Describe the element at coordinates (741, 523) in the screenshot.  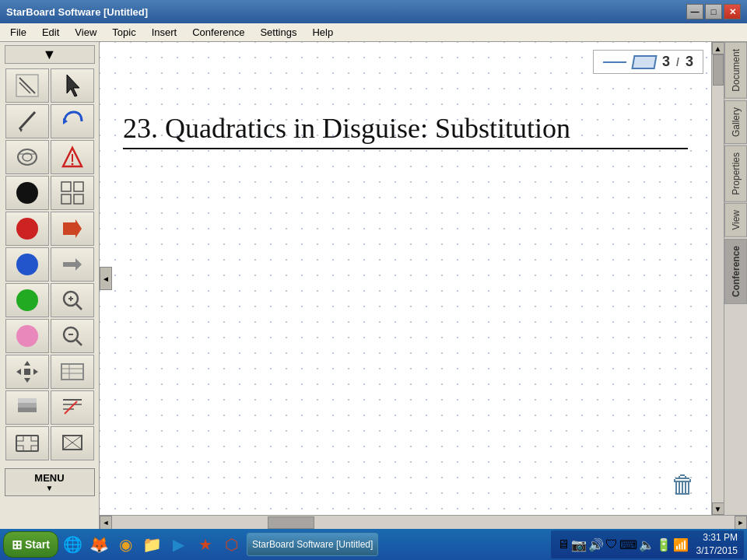
I see `h-scroll-right-button: ►` at that location.